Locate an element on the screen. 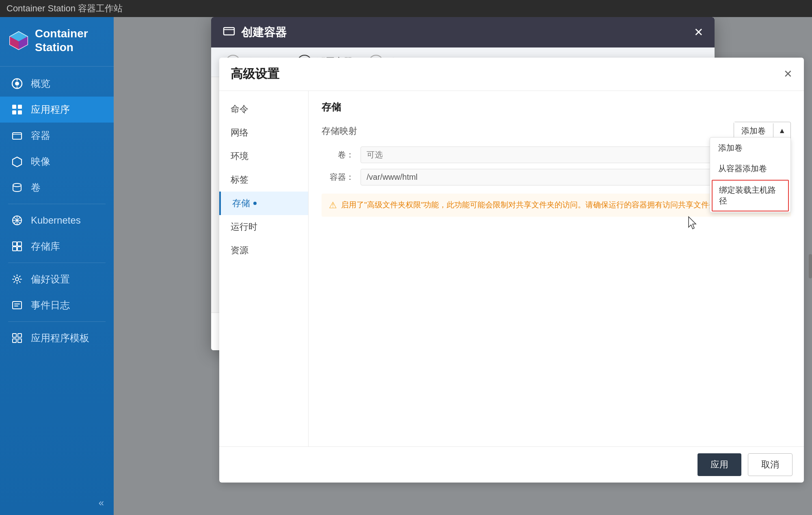 This screenshot has width=812, height=515. nav-item-environment: 环境 is located at coordinates (264, 156).